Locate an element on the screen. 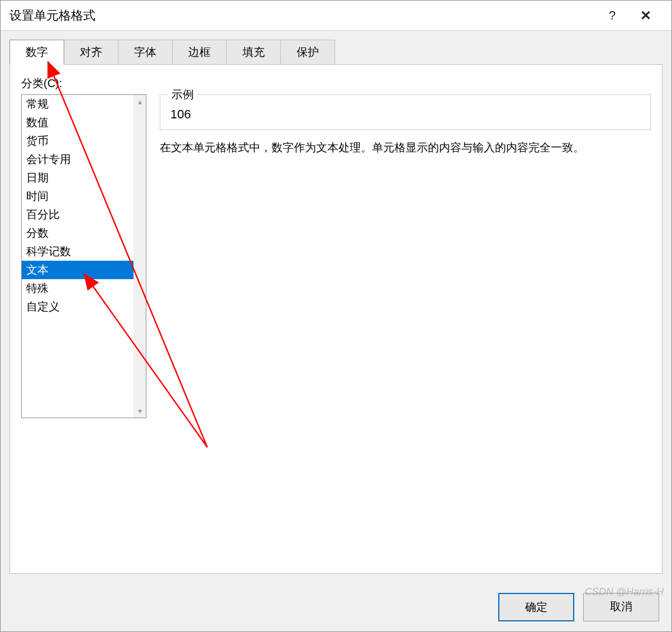  category-item-currency: 货币 is located at coordinates (84, 141).